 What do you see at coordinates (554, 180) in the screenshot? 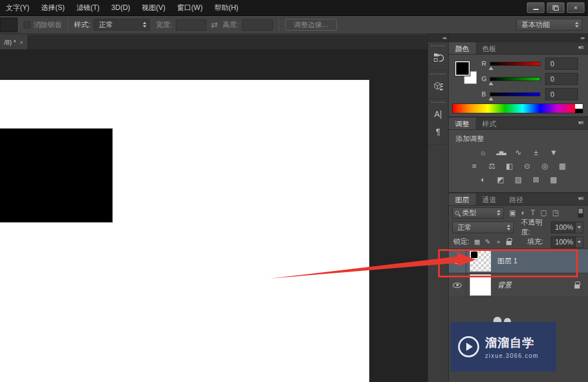
I see `gradient-map-icon: ▩` at bounding box center [554, 180].